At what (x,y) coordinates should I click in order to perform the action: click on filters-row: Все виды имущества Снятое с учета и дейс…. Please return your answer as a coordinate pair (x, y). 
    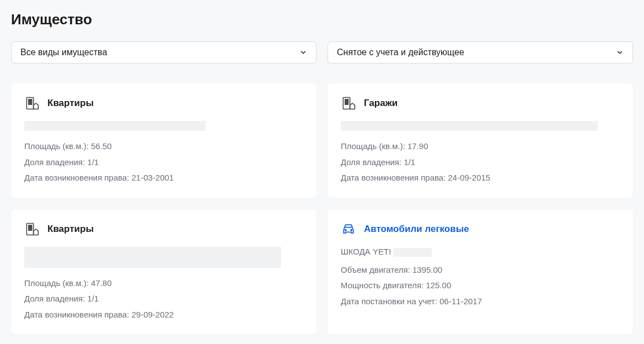
    Looking at the image, I should click on (322, 52).